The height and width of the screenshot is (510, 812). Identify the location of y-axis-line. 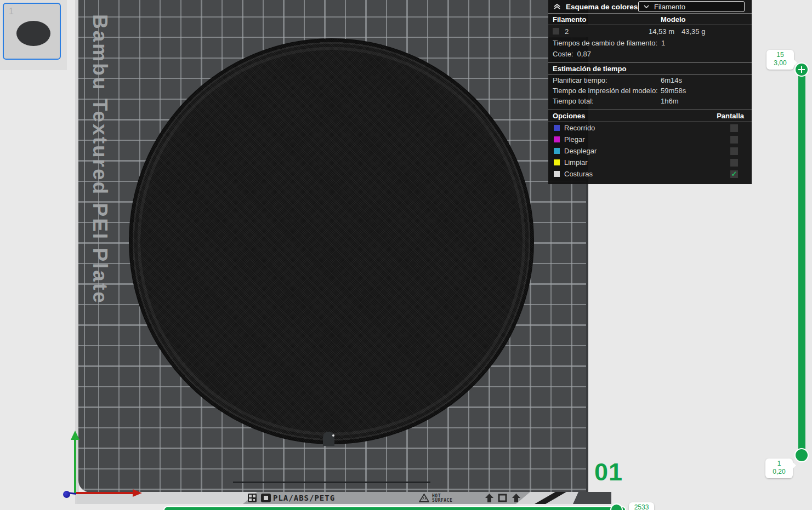
(75, 466).